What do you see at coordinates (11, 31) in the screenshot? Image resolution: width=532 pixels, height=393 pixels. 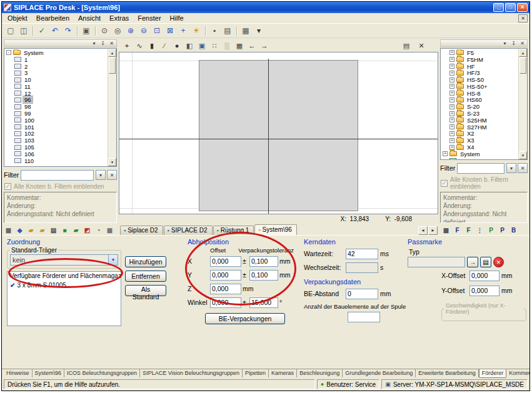 I see `new-document-icon: ▢` at bounding box center [11, 31].